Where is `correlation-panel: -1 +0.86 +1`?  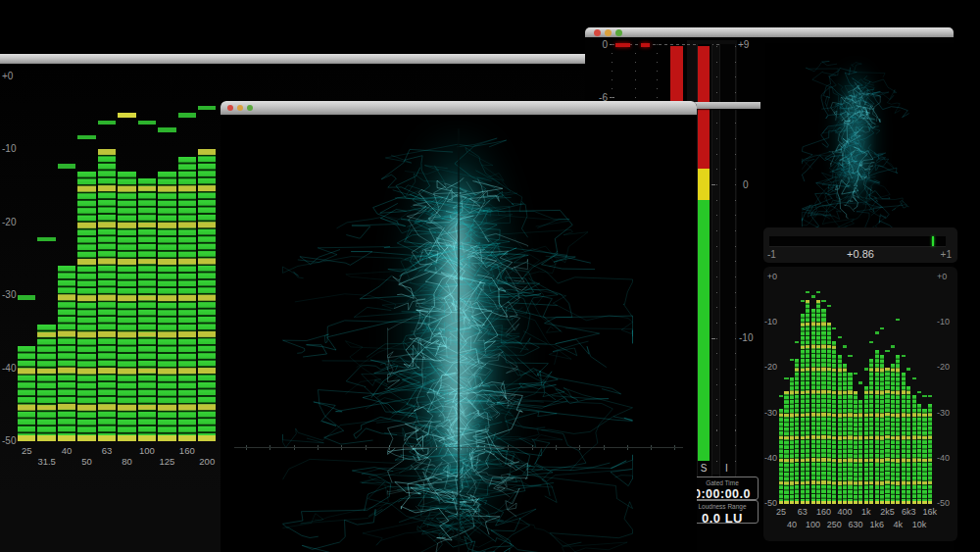
correlation-panel: -1 +0.86 +1 is located at coordinates (860, 245).